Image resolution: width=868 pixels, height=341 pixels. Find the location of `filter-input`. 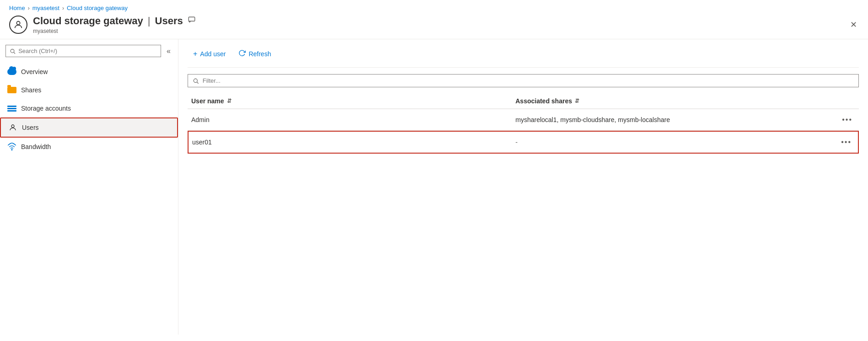

filter-input is located at coordinates (528, 80).